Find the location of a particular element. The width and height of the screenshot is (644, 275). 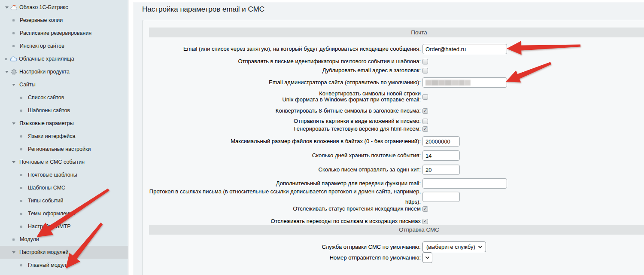

sidebar-item: Расписание резервирования is located at coordinates (64, 33).